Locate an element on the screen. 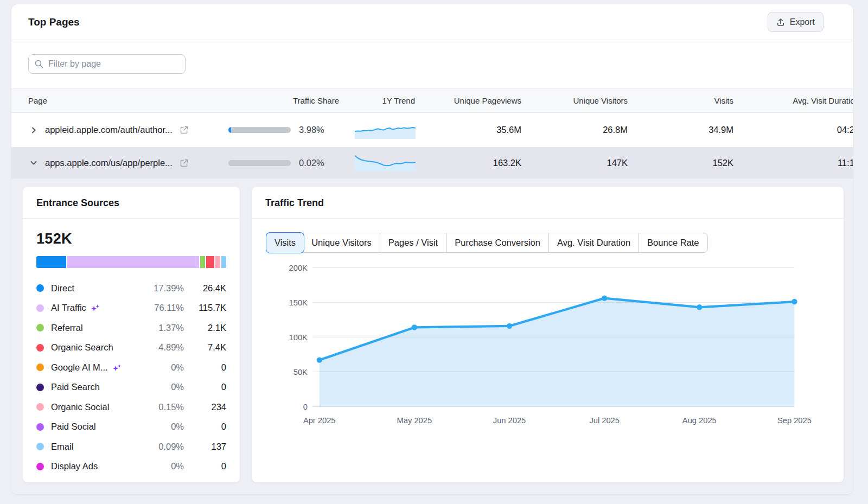 Image resolution: width=868 pixels, height=504 pixels. legend-value: 234 is located at coordinates (205, 407).